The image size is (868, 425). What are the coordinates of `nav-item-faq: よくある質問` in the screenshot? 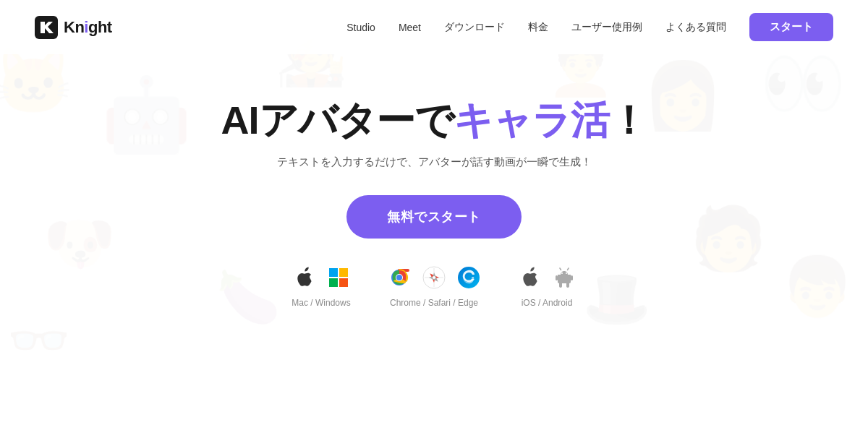 It's located at (696, 27).